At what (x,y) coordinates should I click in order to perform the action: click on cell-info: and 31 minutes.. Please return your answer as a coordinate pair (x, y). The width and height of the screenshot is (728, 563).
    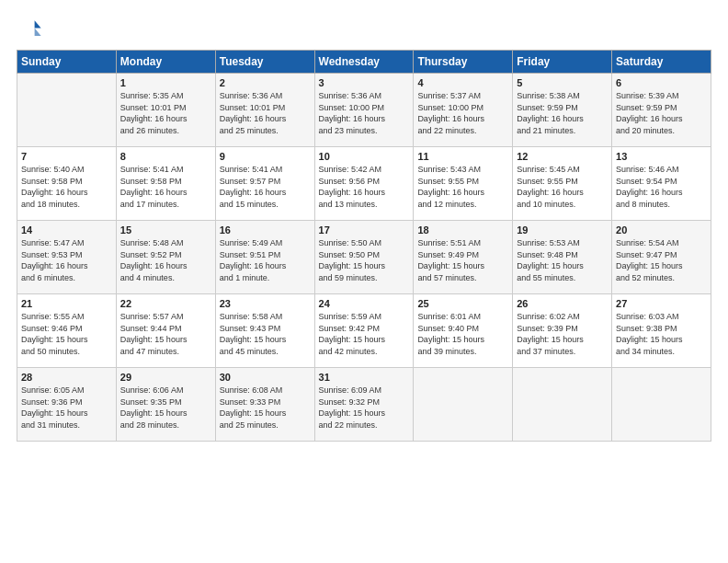
    Looking at the image, I should click on (66, 425).